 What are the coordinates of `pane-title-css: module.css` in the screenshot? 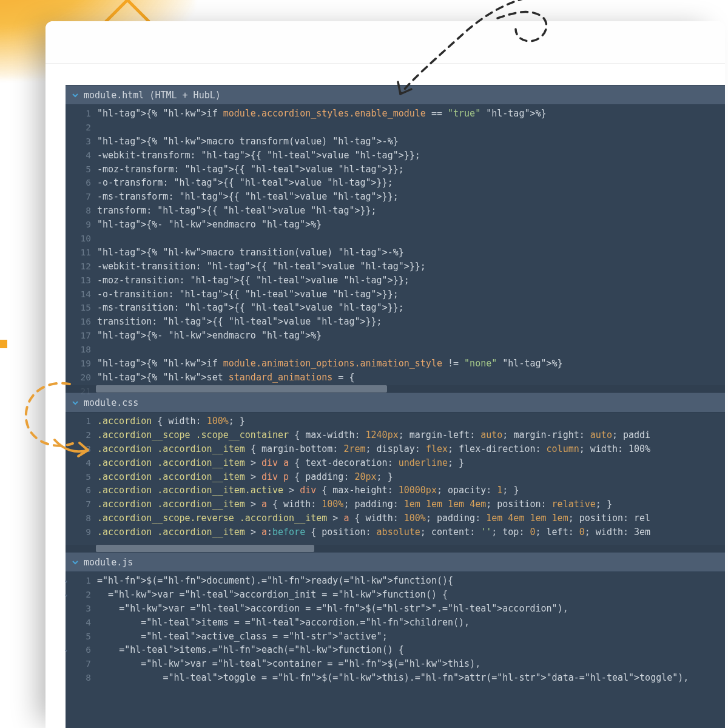 It's located at (111, 403).